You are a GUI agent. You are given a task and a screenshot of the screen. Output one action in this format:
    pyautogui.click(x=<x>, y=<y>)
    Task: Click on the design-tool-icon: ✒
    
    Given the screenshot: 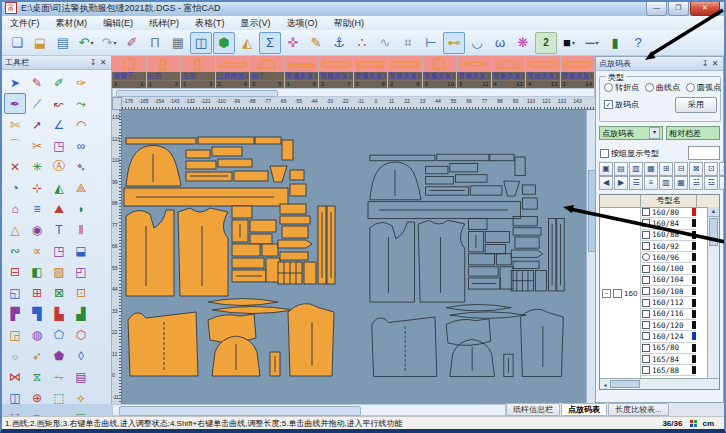 What is the action you would take?
    pyautogui.click(x=15, y=104)
    